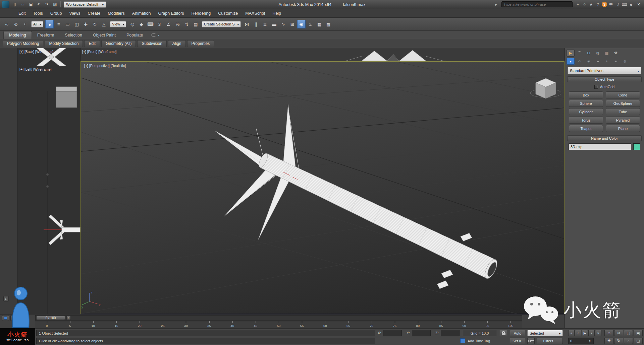  Describe the element at coordinates (265, 24) in the screenshot. I see `layer-manager-icon: ≣` at that location.